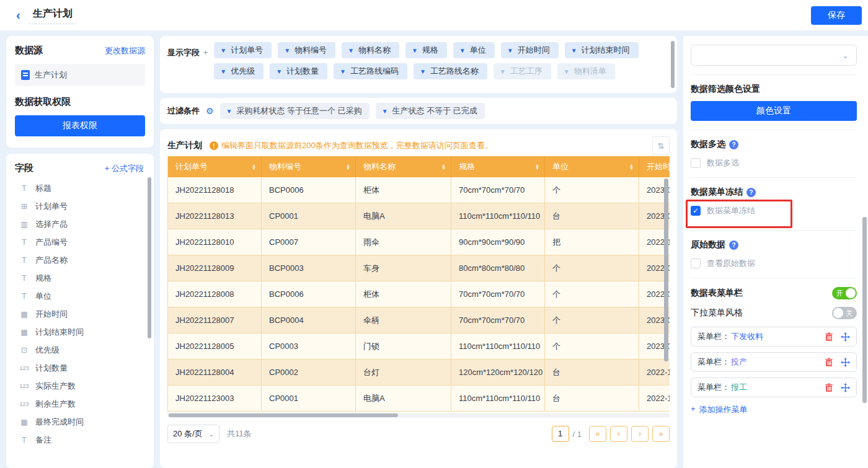 This screenshot has height=468, width=868. I want to click on field-item: ⊡ 优先级, so click(82, 350).